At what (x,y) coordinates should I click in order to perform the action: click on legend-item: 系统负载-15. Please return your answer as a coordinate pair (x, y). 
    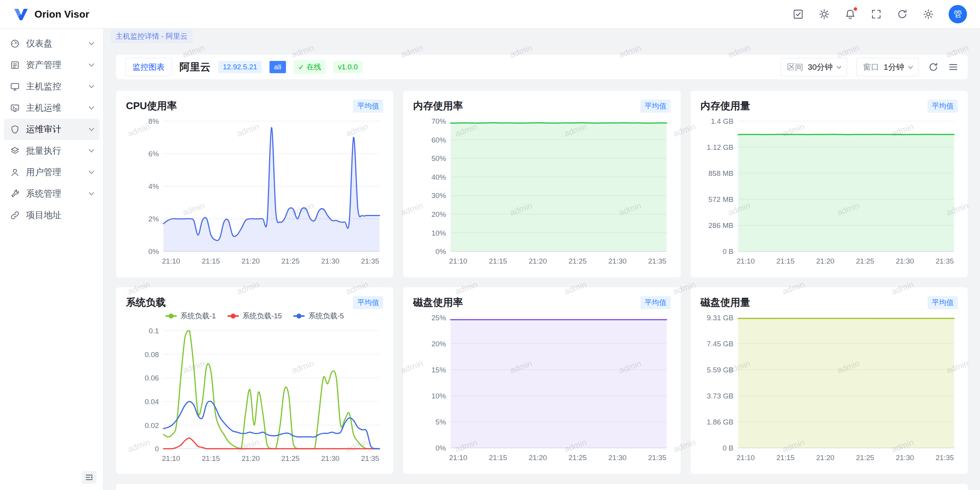
    Looking at the image, I should click on (255, 316).